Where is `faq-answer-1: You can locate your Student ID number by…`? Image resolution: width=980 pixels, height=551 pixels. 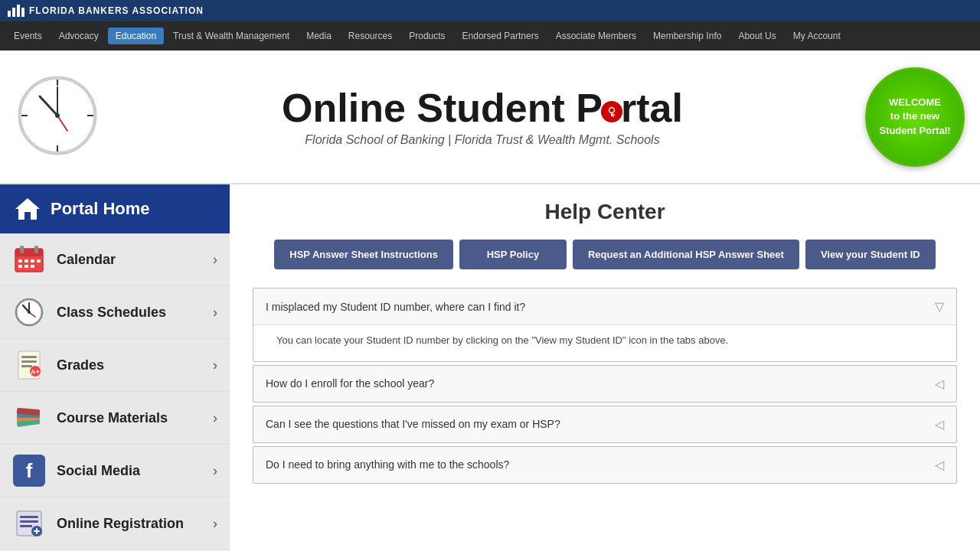 faq-answer-1: You can locate your Student ID number by… is located at coordinates (605, 343).